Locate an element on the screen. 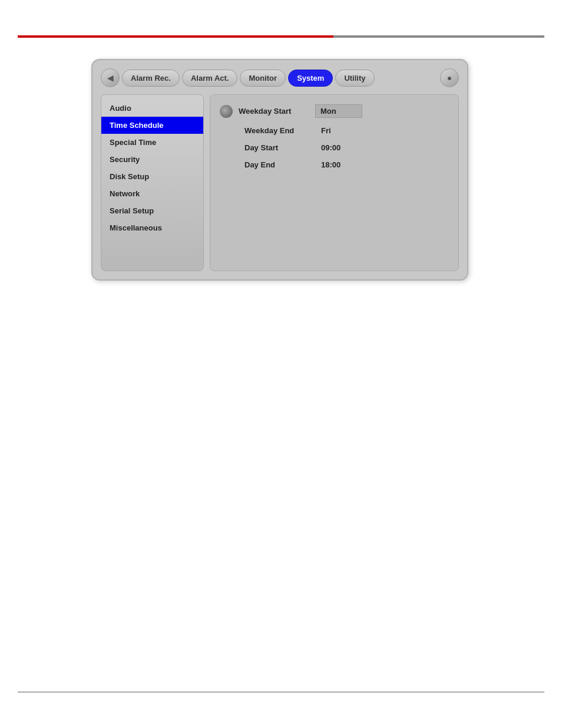  back-arrow-button: ◀ is located at coordinates (110, 78).